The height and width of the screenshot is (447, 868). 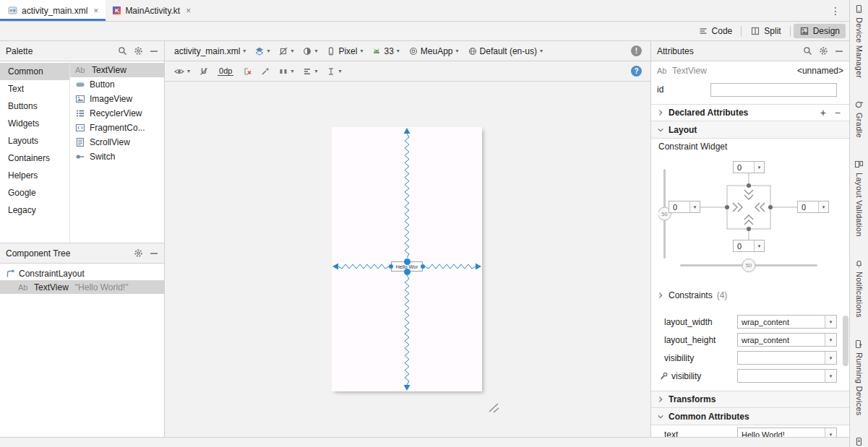 What do you see at coordinates (750, 417) in the screenshot?
I see `section-common-attributes: Common Attributes` at bounding box center [750, 417].